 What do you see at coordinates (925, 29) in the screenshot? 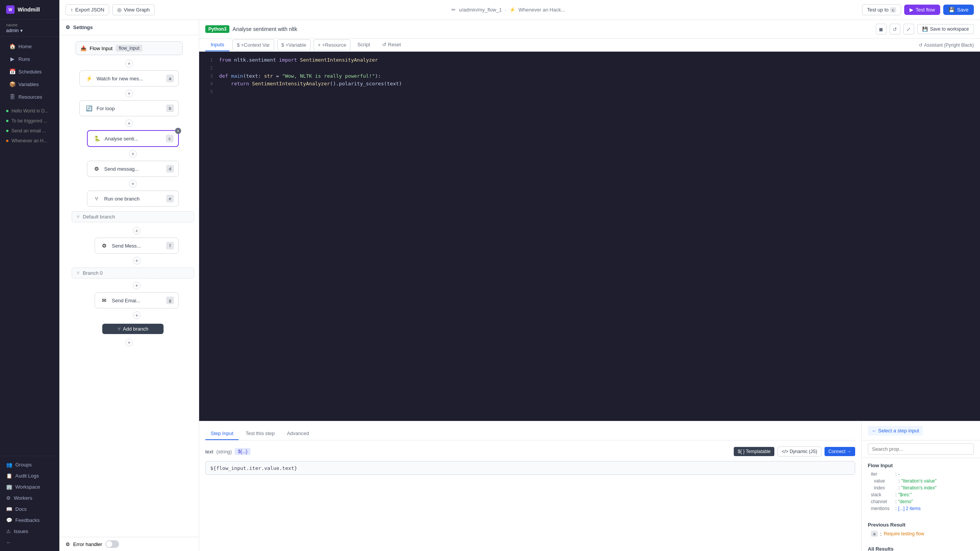
I see `save-ws-icon: 💾` at bounding box center [925, 29].